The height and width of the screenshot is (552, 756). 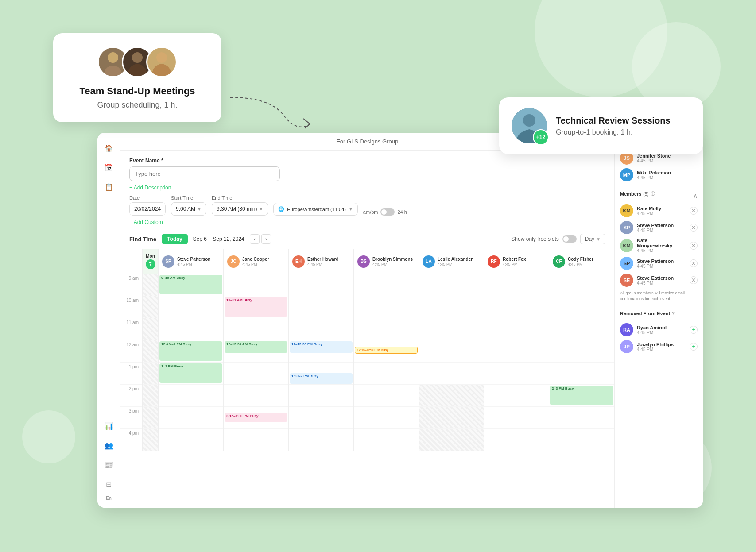 I want to click on remove-kate-m-btn: ✕, so click(x=694, y=246).